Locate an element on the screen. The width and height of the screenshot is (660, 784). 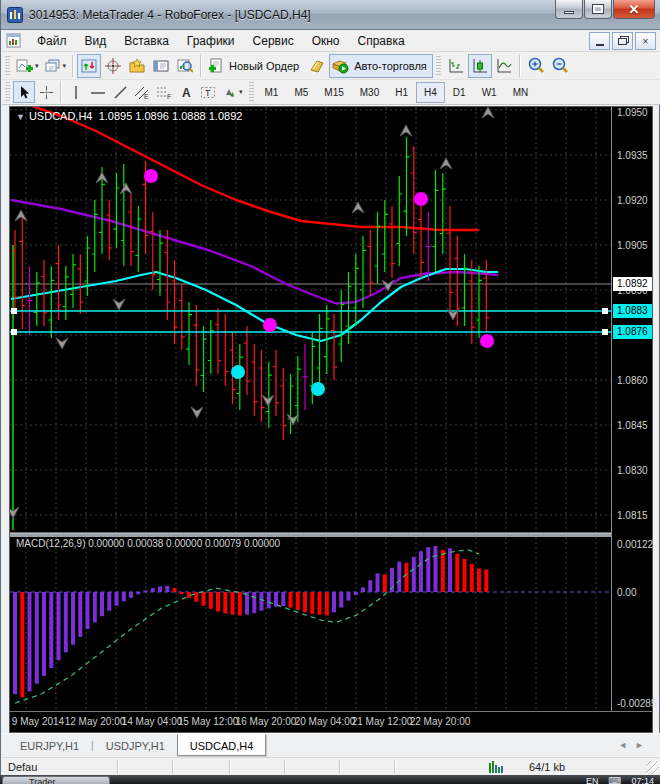
text-tool-button: A is located at coordinates (186, 92).